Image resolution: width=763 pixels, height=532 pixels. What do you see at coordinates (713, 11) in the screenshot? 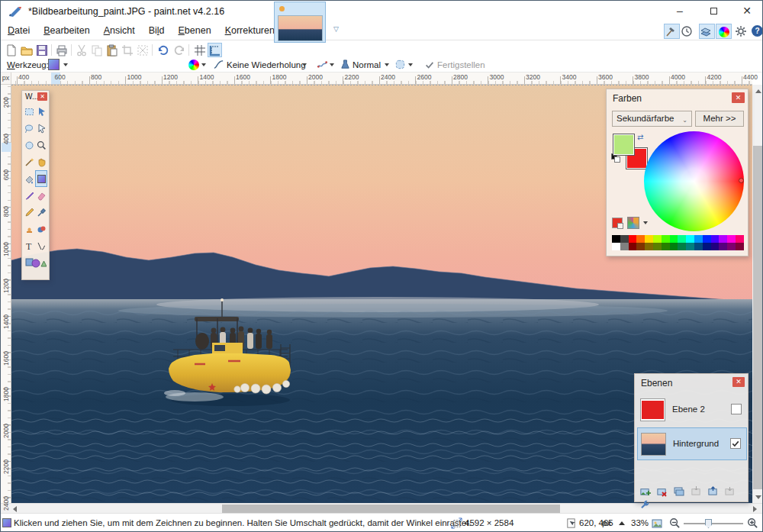
I see `maximize-button` at bounding box center [713, 11].